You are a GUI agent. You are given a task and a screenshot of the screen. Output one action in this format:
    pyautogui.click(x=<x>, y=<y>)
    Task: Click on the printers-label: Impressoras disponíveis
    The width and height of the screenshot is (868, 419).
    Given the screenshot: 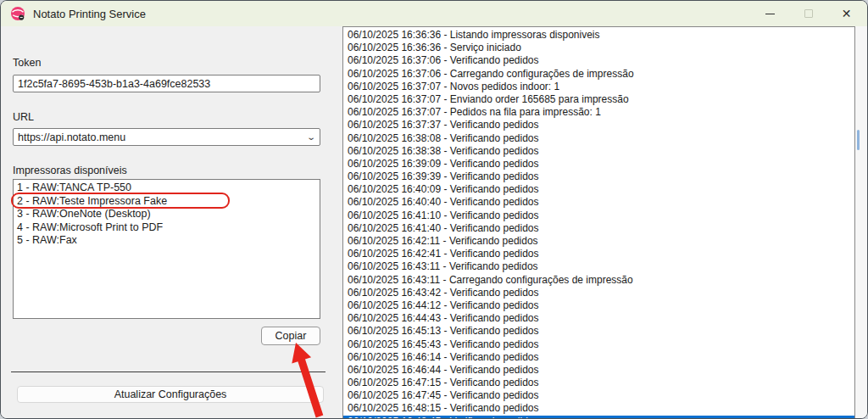 What is the action you would take?
    pyautogui.click(x=70, y=170)
    